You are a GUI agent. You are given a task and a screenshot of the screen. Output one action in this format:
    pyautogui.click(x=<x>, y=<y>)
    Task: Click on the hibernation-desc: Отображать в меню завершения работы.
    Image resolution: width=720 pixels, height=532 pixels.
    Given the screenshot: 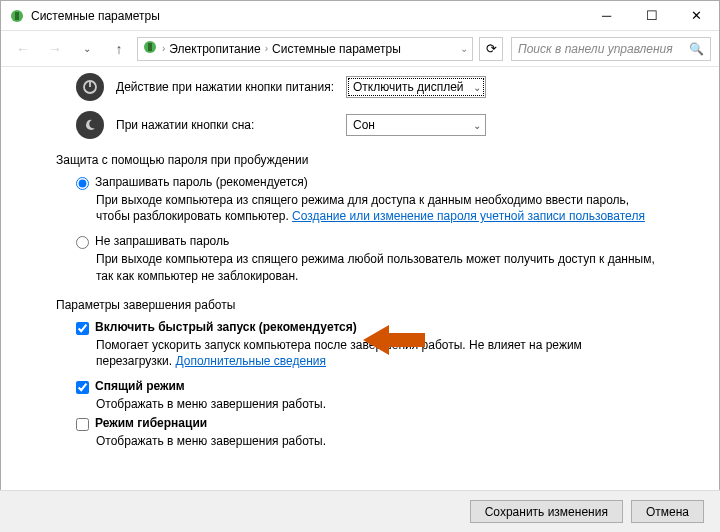 What is the action you would take?
    pyautogui.click(x=376, y=441)
    